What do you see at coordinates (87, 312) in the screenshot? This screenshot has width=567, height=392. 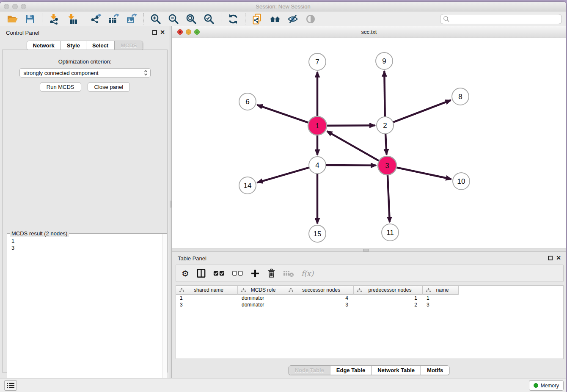 I see `mcds-result-box: MCDS result (2 nodes) 13` at bounding box center [87, 312].